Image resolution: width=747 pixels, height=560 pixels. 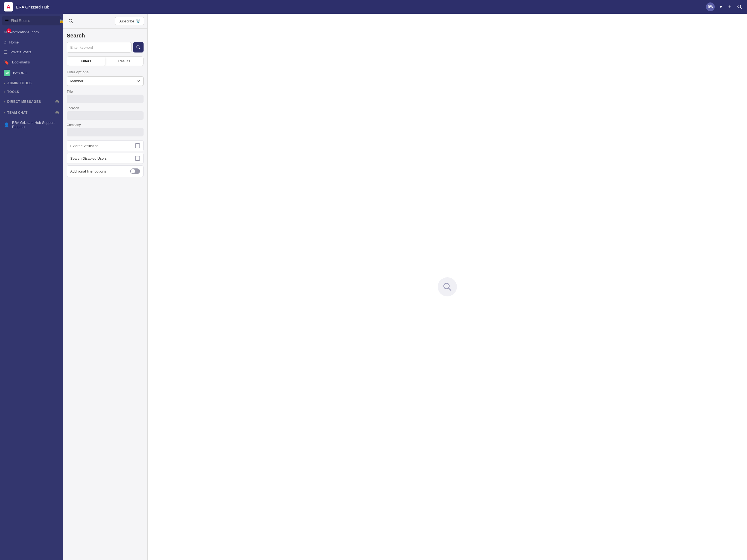 I want to click on sidebar-item-direct-messages: › DIRECT MESSAGES ⊕, so click(x=31, y=102).